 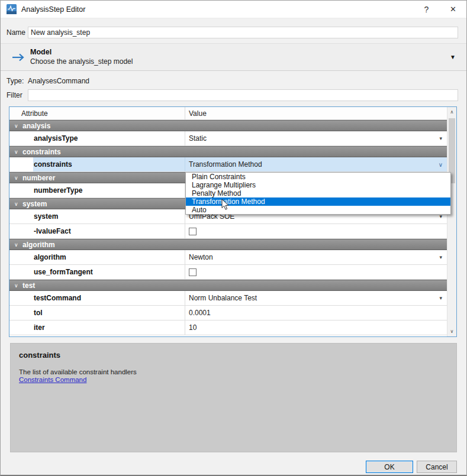 I want to click on group-row-analysis: ∨ analysis, so click(x=228, y=125).